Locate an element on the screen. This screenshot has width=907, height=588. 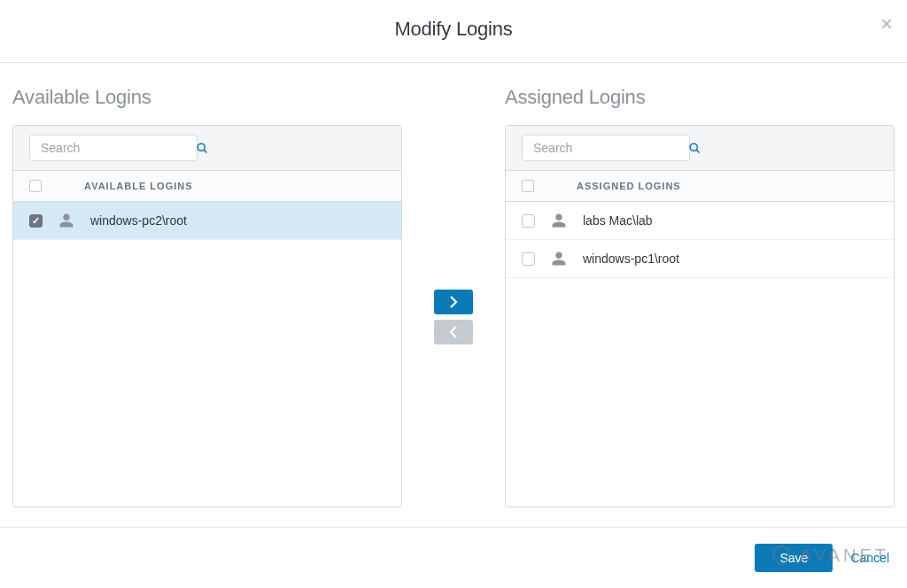
assigned-search-row is located at coordinates (700, 149).